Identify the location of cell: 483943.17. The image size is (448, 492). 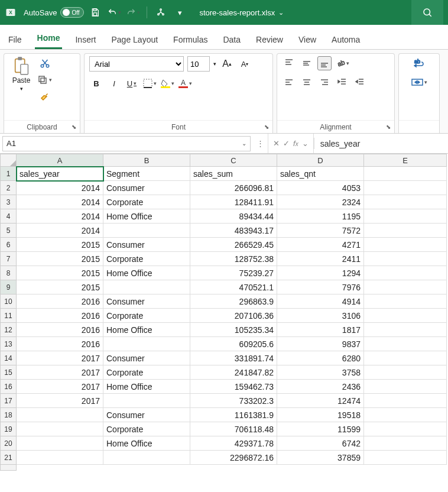
(234, 231).